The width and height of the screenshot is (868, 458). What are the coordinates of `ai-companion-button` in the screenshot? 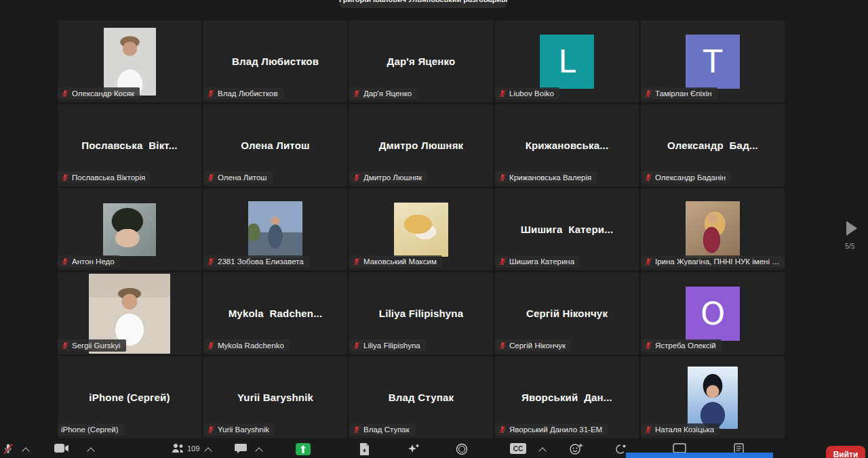 It's located at (414, 449).